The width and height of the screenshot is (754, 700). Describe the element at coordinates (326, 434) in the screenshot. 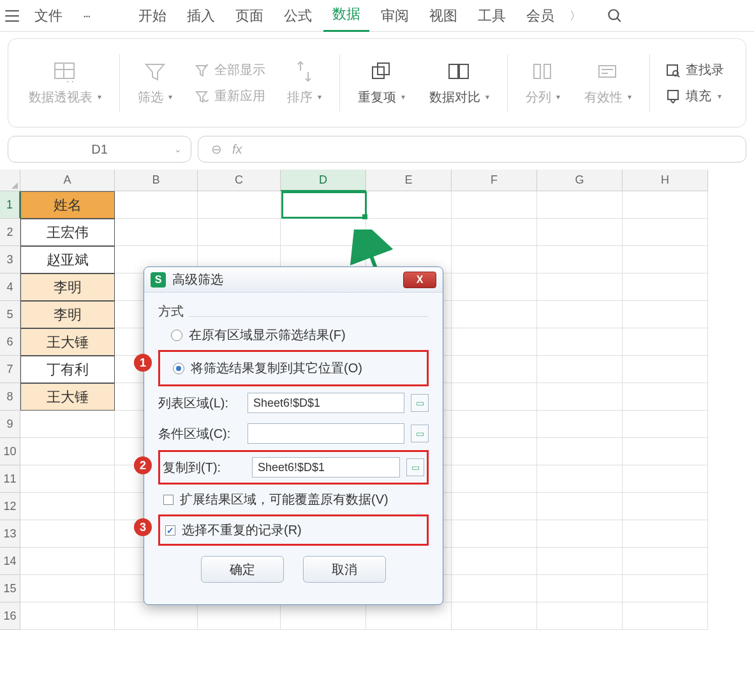

I see `criteria-input` at that location.